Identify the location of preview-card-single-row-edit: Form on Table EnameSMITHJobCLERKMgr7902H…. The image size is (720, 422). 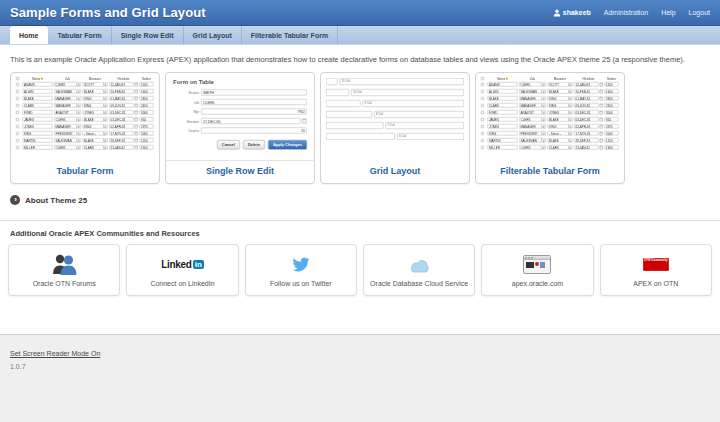
(240, 128).